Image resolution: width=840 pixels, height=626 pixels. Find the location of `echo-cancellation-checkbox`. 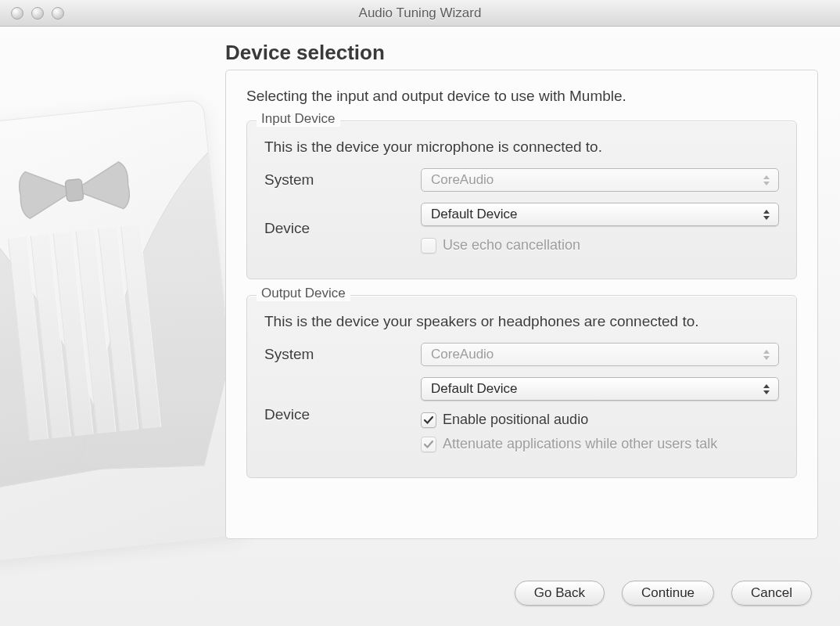

echo-cancellation-checkbox is located at coordinates (429, 246).